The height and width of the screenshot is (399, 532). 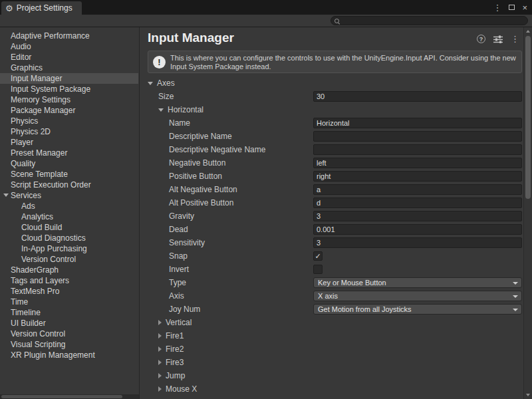 What do you see at coordinates (430, 21) in the screenshot?
I see `search-box` at bounding box center [430, 21].